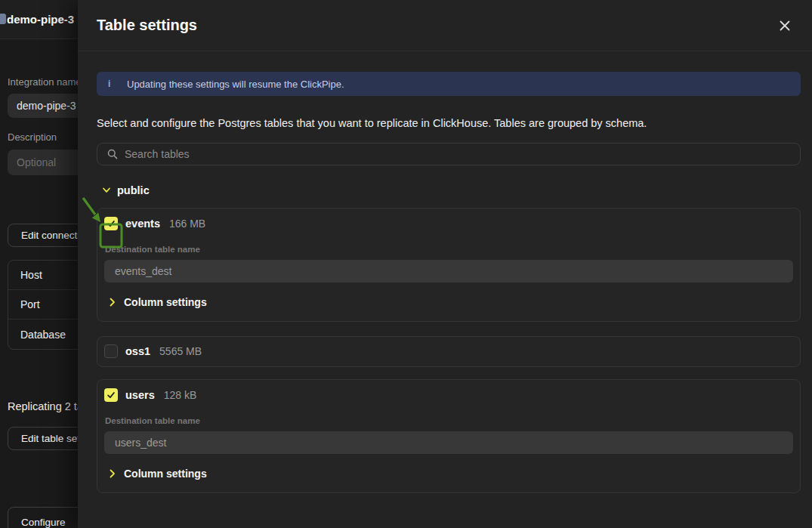 The width and height of the screenshot is (812, 528). Describe the element at coordinates (133, 190) in the screenshot. I see `schema-name: public` at that location.